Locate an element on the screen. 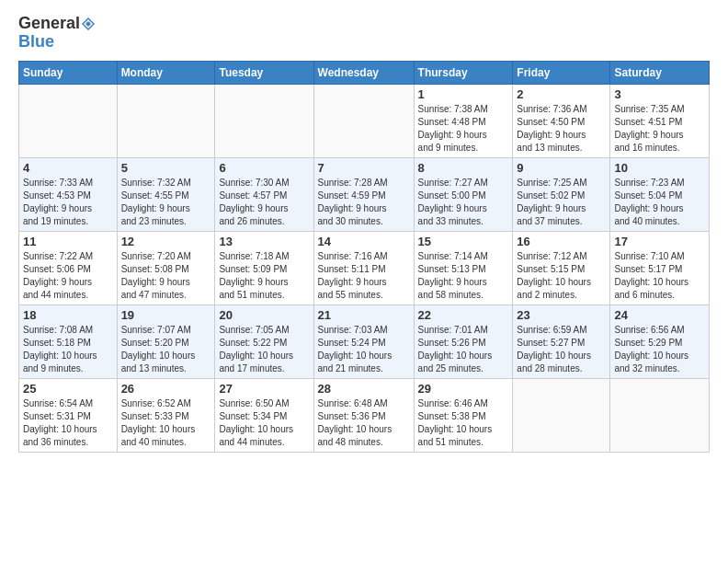 This screenshot has width=728, height=563. calendar-cell: 2Sunrise: 7:36 AM Sunset: 4:50 PM Daylig… is located at coordinates (562, 121).